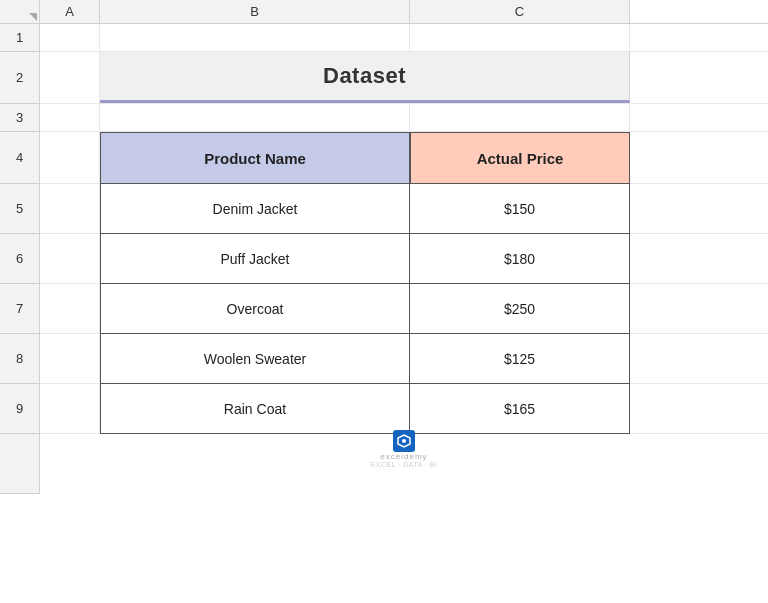 The width and height of the screenshot is (768, 603). I want to click on cell-9b-product: Rain Coat, so click(255, 409).